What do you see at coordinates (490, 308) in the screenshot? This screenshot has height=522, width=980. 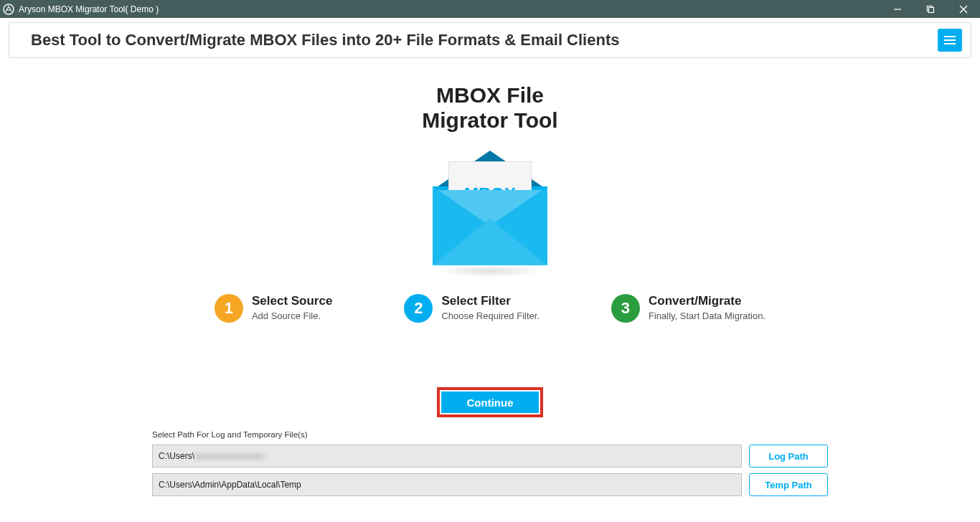 I see `steps-row: 1 Select Source Add Source File. 2 Selec…` at bounding box center [490, 308].